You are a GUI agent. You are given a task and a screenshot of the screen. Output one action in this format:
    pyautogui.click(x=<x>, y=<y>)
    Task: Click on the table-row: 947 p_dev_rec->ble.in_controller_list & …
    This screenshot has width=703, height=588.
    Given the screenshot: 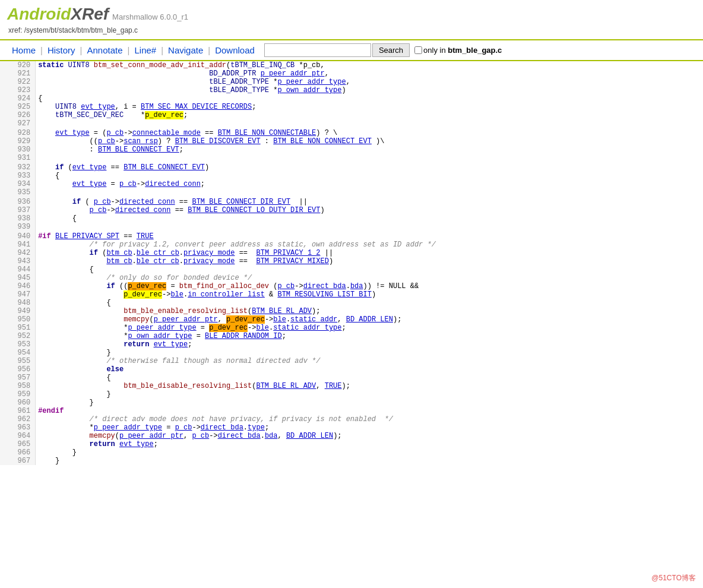 What is the action you would take?
    pyautogui.click(x=352, y=295)
    